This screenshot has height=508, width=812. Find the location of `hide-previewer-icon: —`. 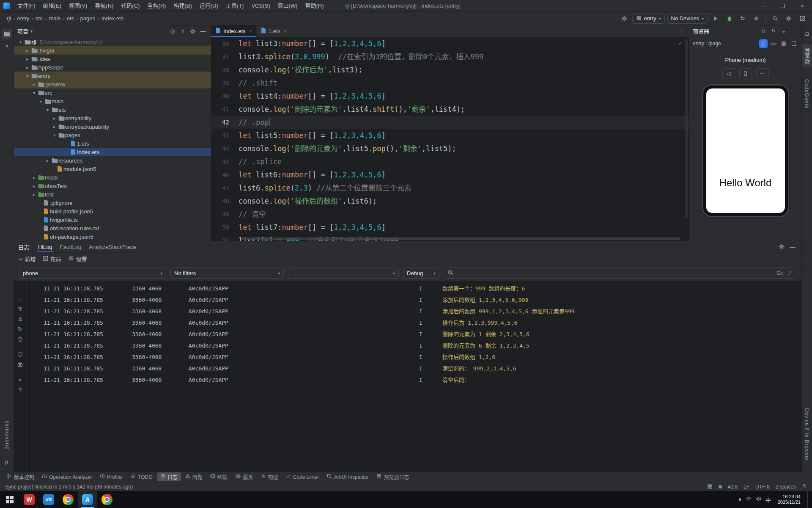

hide-previewer-icon: — is located at coordinates (794, 31).